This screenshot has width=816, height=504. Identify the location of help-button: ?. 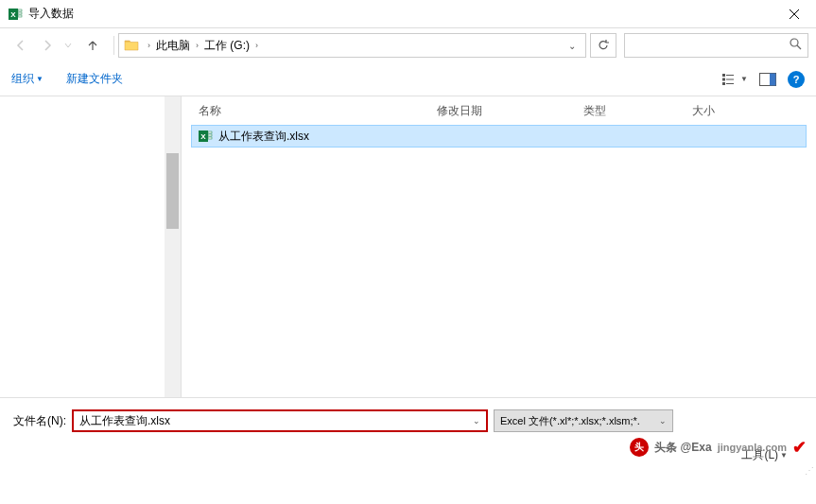
(796, 79).